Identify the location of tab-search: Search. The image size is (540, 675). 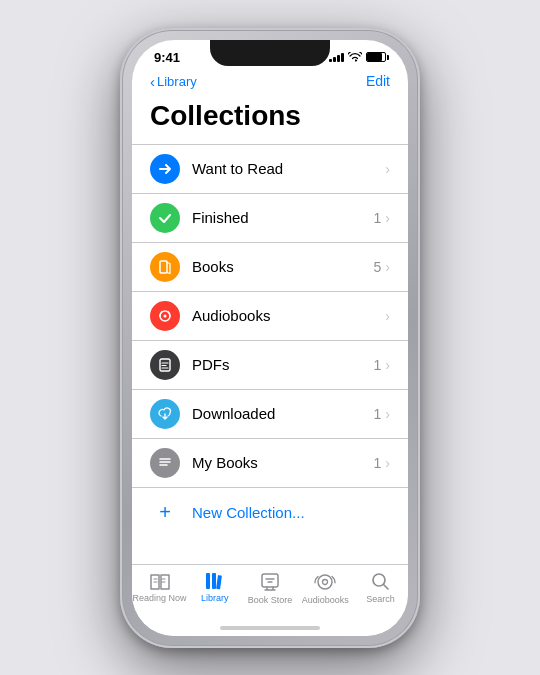
(380, 588).